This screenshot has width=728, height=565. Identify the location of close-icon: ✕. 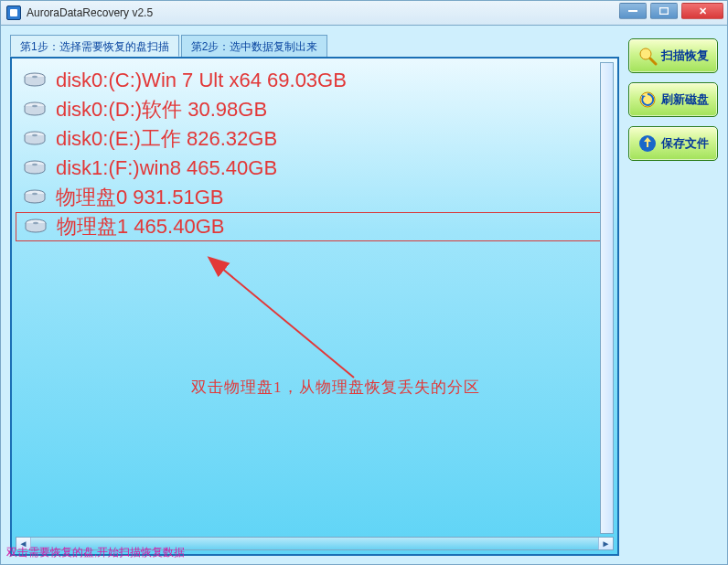
(702, 11).